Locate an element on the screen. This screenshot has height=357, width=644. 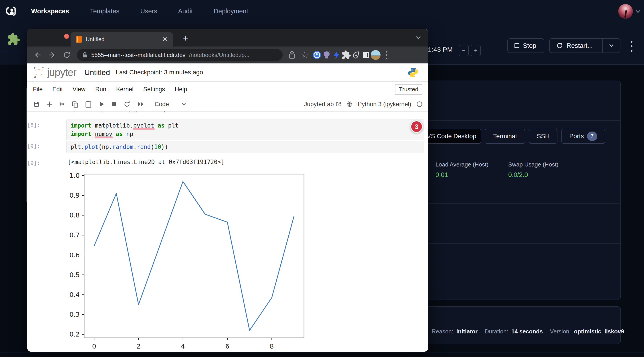
url-path: /notebooks/Untitled.ip... is located at coordinates (219, 55).